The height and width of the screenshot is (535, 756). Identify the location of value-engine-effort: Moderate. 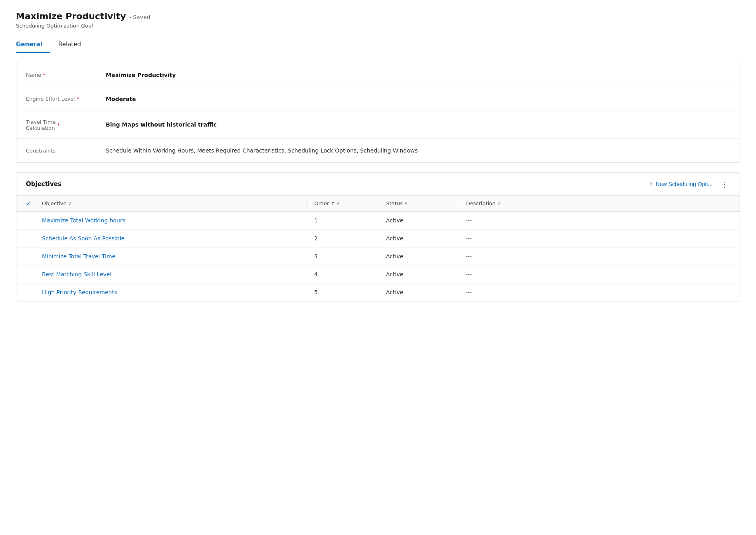
(418, 99).